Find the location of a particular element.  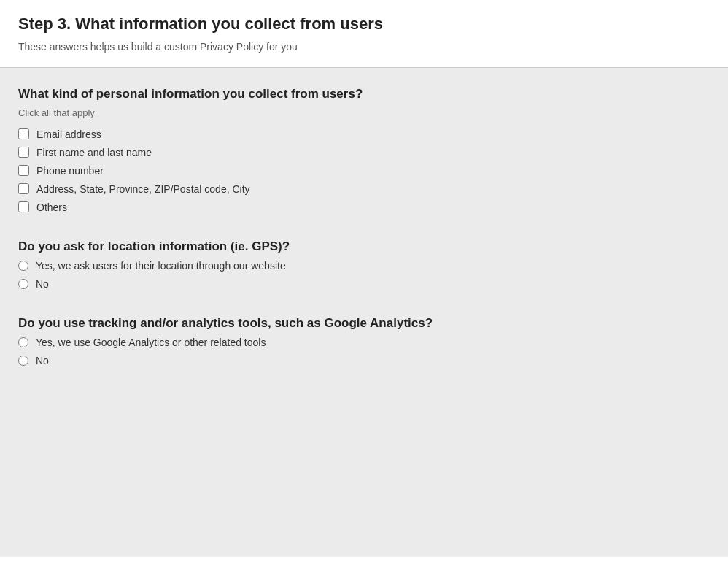

radio-option-location-yes: Yes, we ask users for their location thr… is located at coordinates (364, 266).